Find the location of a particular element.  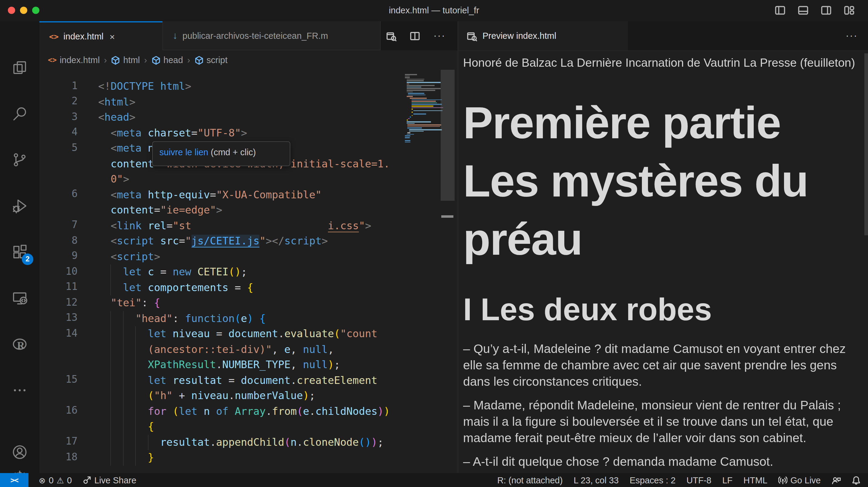

code-row: <script> is located at coordinates (135, 257).